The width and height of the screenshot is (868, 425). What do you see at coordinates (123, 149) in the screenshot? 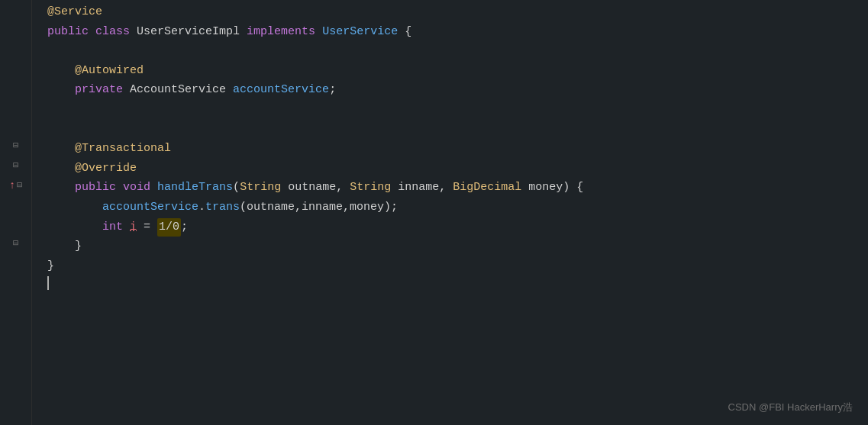
I see `annotation-transactional: @Transactional` at bounding box center [123, 149].